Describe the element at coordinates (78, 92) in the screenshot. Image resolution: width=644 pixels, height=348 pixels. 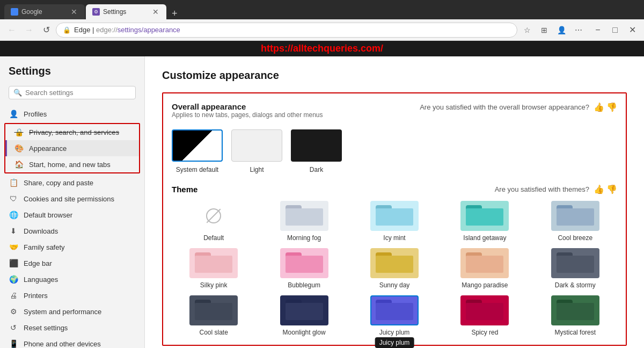
I see `search-input` at that location.